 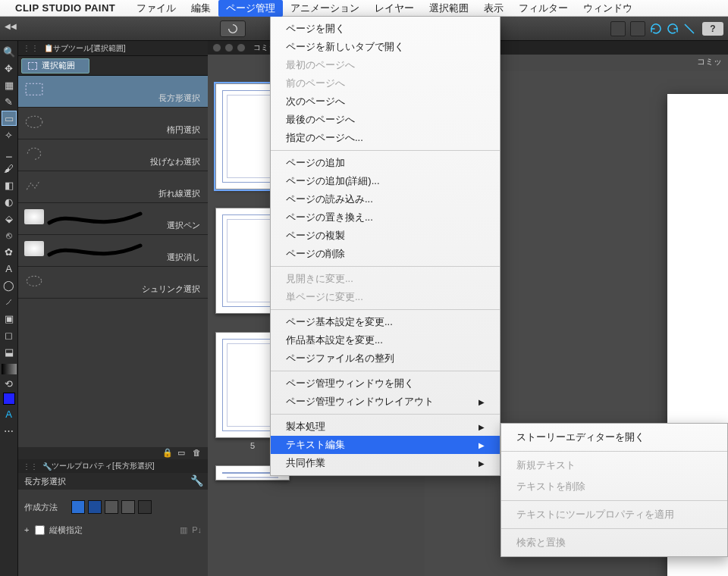 What do you see at coordinates (385, 383) in the screenshot?
I see `menu-item: ページ管理ウィンドウを開く` at bounding box center [385, 383].